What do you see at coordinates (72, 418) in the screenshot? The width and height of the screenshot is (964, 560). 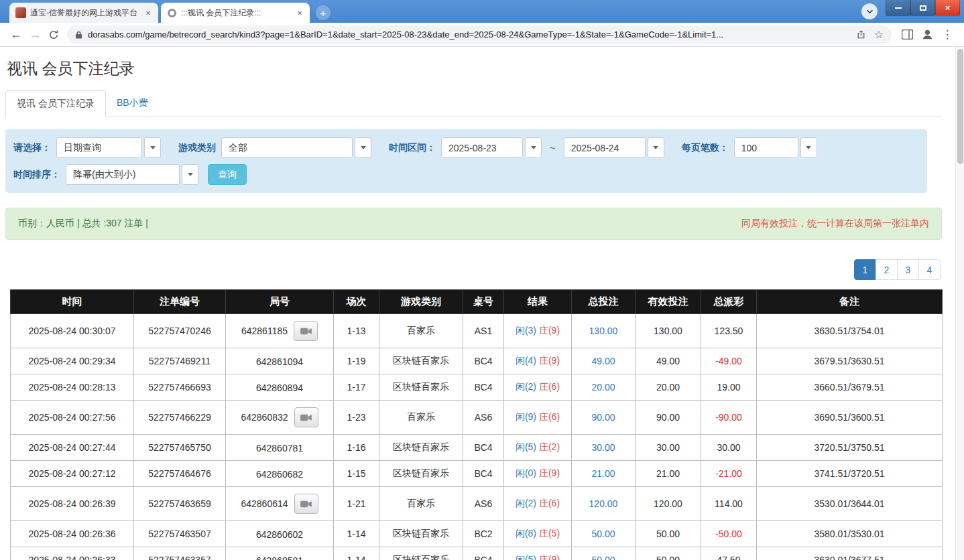 I see `cell-time: 2025-08-24 00:27:56` at bounding box center [72, 418].